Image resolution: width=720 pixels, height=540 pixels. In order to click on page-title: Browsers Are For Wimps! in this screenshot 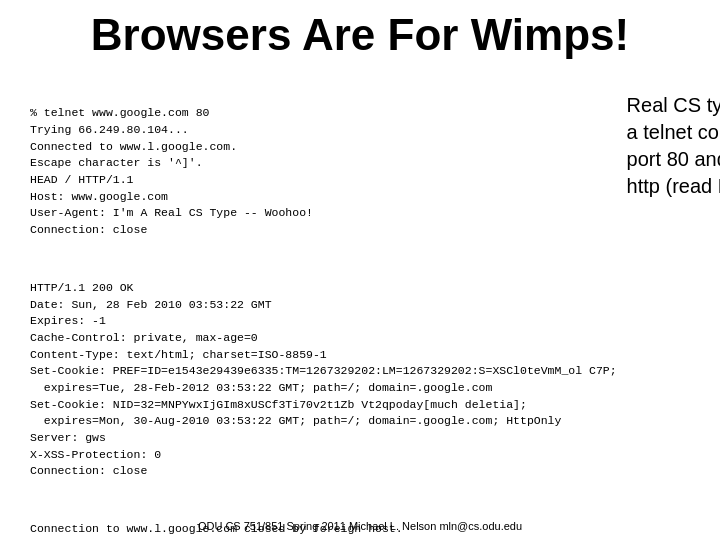, I will do `click(360, 35)`.